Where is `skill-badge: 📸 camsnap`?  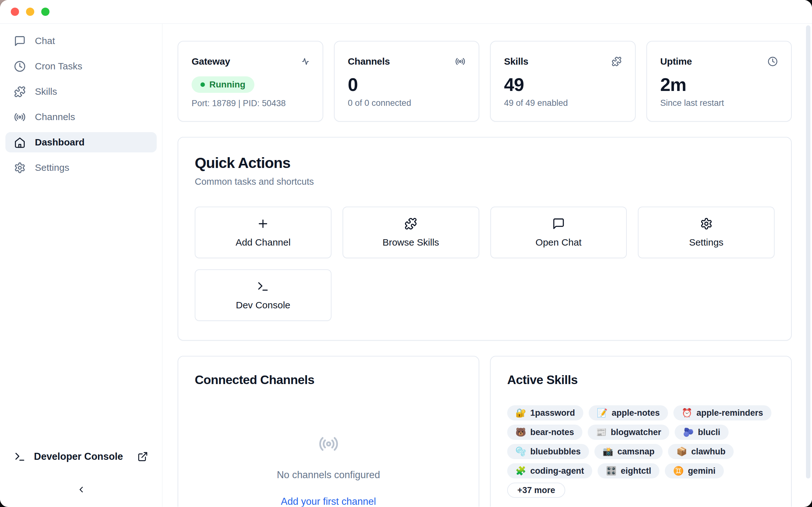 skill-badge: 📸 camsnap is located at coordinates (629, 451).